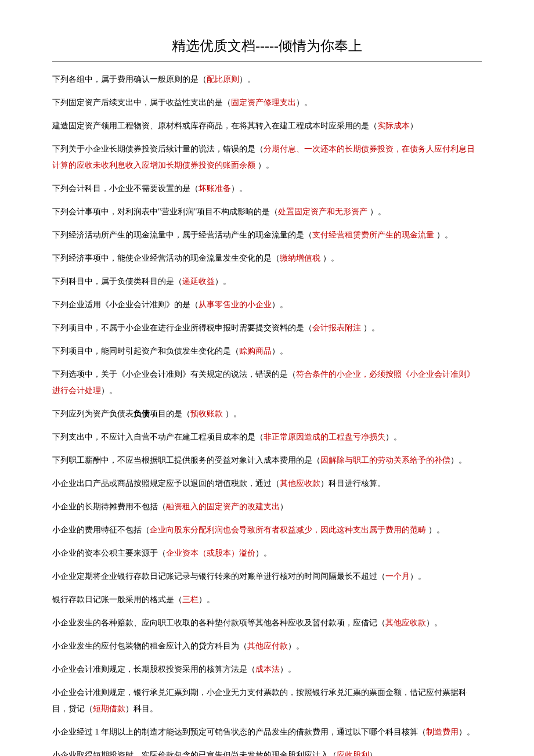 The height and width of the screenshot is (756, 534). What do you see at coordinates (194, 754) in the screenshot?
I see `question-text: 小企业取得短期投资时，实际价款包含的已宣告但尚未发放的现金股利应计入（` at bounding box center [194, 754].